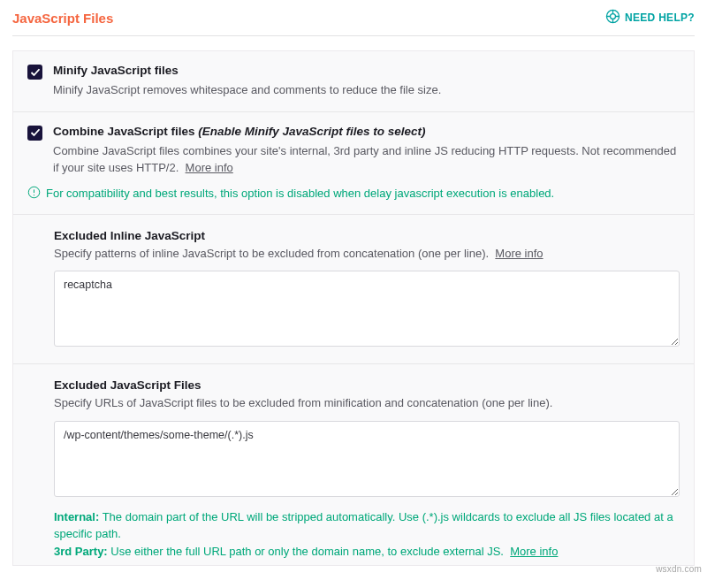  I want to click on combine-js-desc: Combine JavaScript files combines your s…, so click(366, 159).